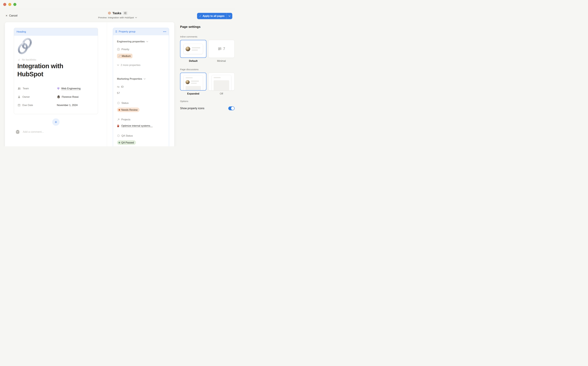  I want to click on priority-icon, so click(118, 49).